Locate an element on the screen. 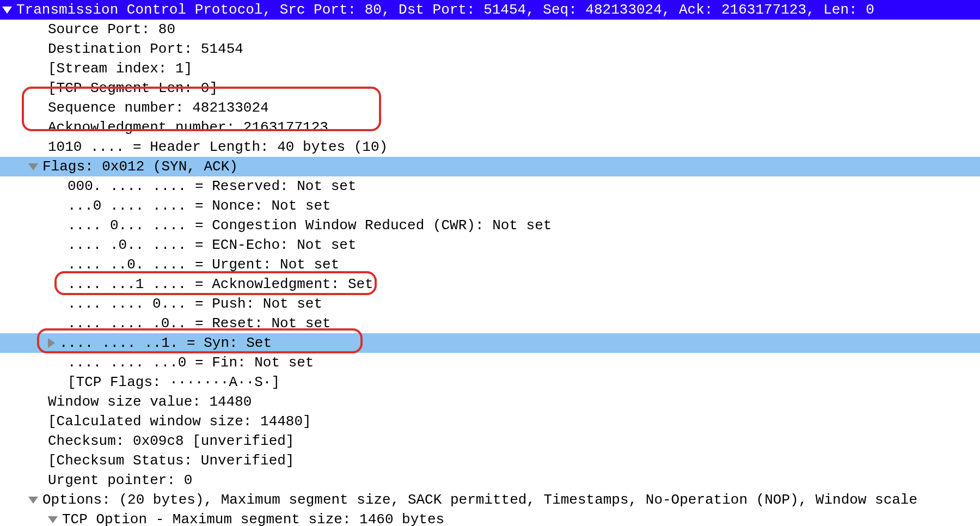  field-tcp-segment-len: [TCP Segment Len: 0] is located at coordinates (490, 88).